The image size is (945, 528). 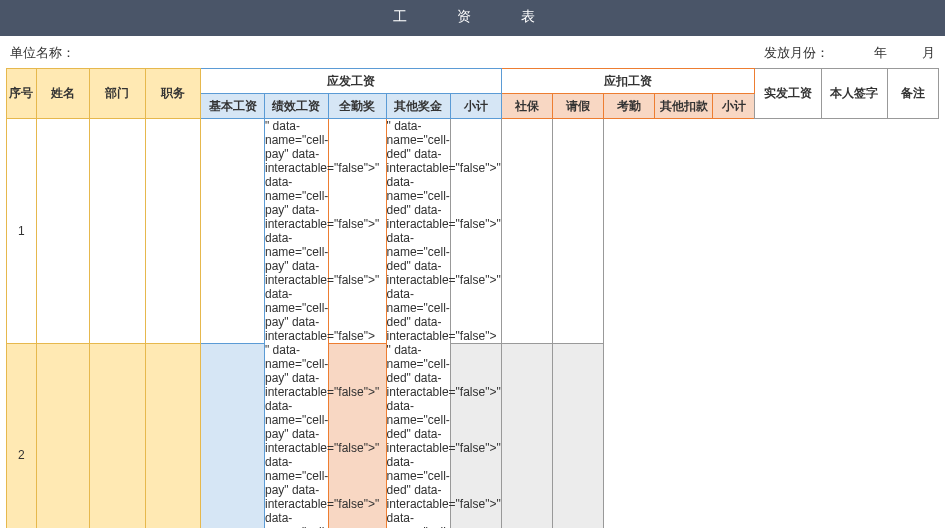 What do you see at coordinates (42, 53) in the screenshot?
I see `unit-name-label: 单位名称：` at bounding box center [42, 53].